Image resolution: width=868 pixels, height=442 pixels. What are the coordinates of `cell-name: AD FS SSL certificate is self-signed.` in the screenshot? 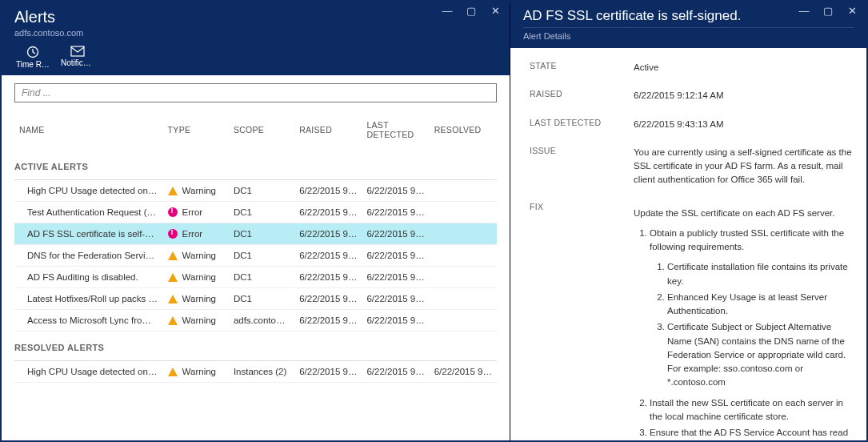 It's located at (89, 234).